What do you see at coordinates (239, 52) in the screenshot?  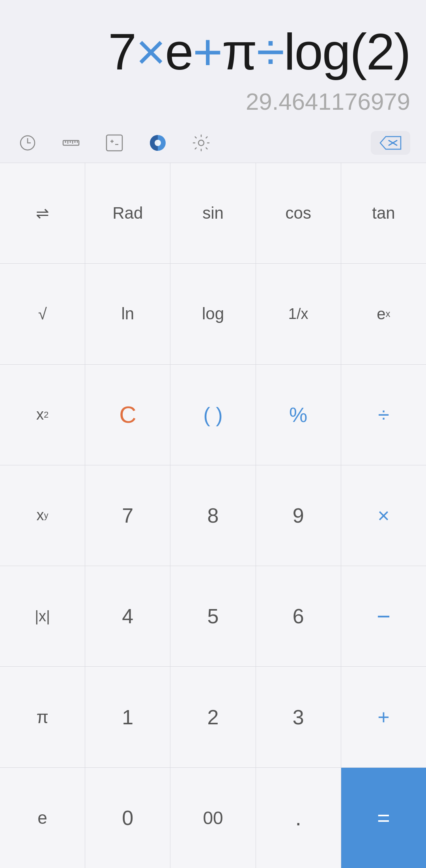 I see `expr-pi: π` at bounding box center [239, 52].